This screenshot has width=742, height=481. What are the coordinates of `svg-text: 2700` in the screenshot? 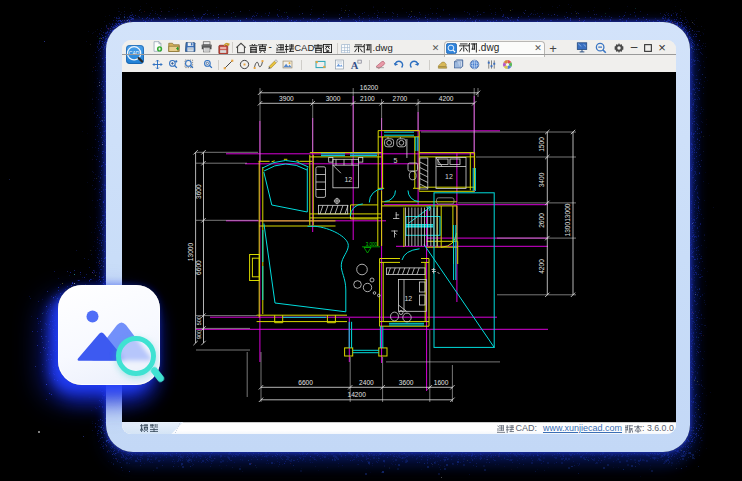 It's located at (400, 98).